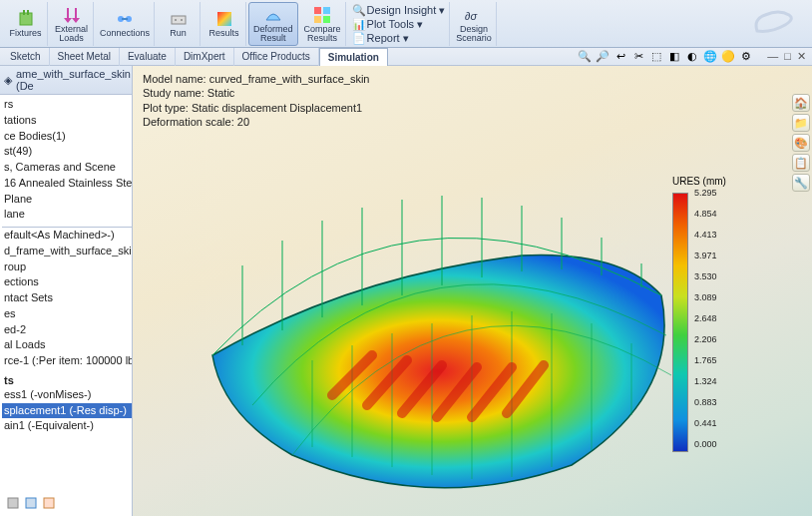 The image size is (812, 516). What do you see at coordinates (746, 57) in the screenshot?
I see `settings-icon: ⚙` at bounding box center [746, 57].